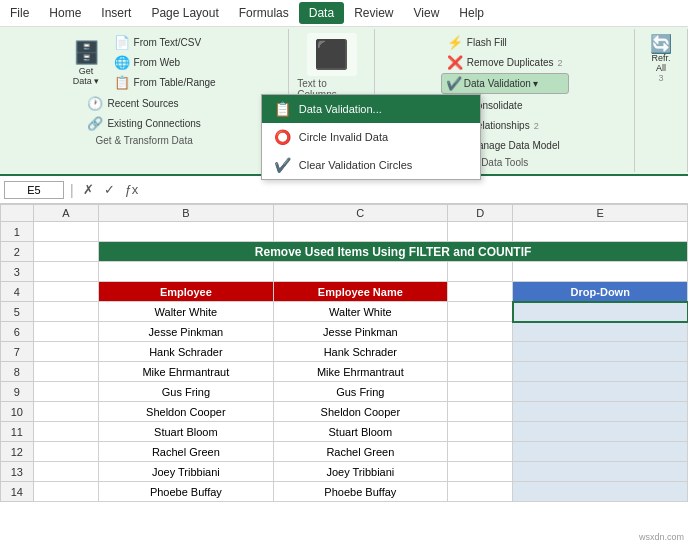  Describe the element at coordinates (18, 492) in the screenshot. I see `row-header-14: 14` at that location.